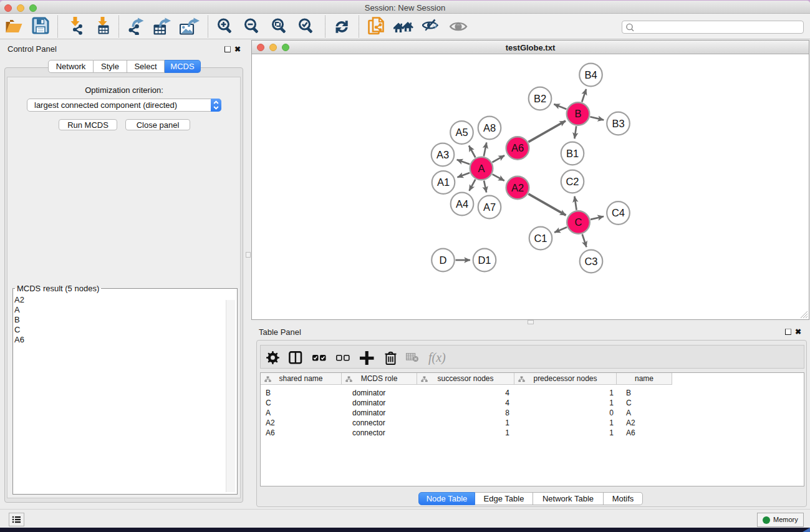 The image size is (810, 532). What do you see at coordinates (518, 188) in the screenshot?
I see `svg-text: A2` at bounding box center [518, 188].